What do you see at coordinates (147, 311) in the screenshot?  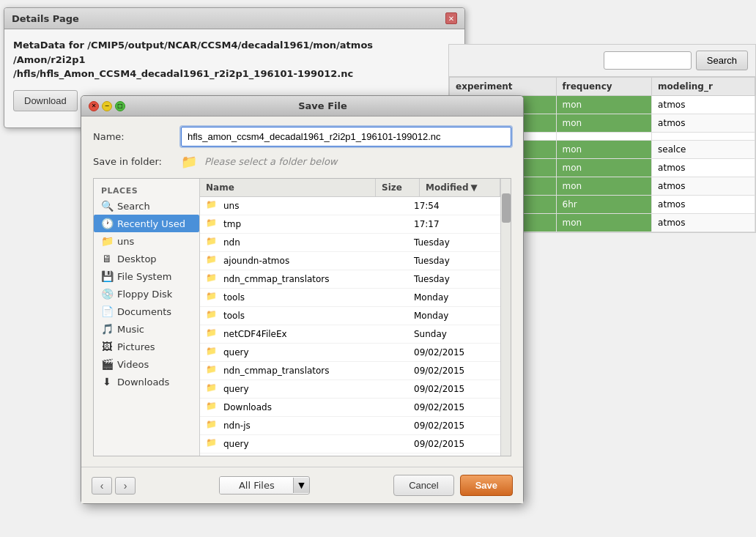 I see `places-item-documents: 📄Documents` at bounding box center [147, 311].